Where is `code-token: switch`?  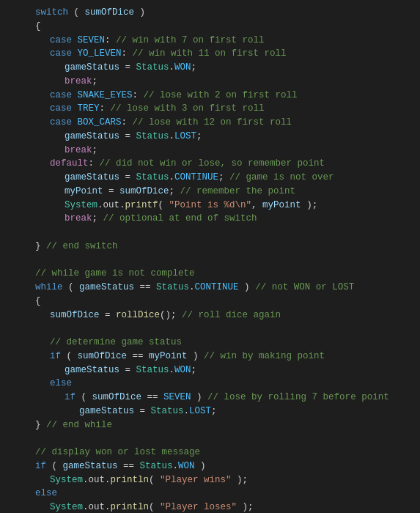 code-token: switch is located at coordinates (51, 13).